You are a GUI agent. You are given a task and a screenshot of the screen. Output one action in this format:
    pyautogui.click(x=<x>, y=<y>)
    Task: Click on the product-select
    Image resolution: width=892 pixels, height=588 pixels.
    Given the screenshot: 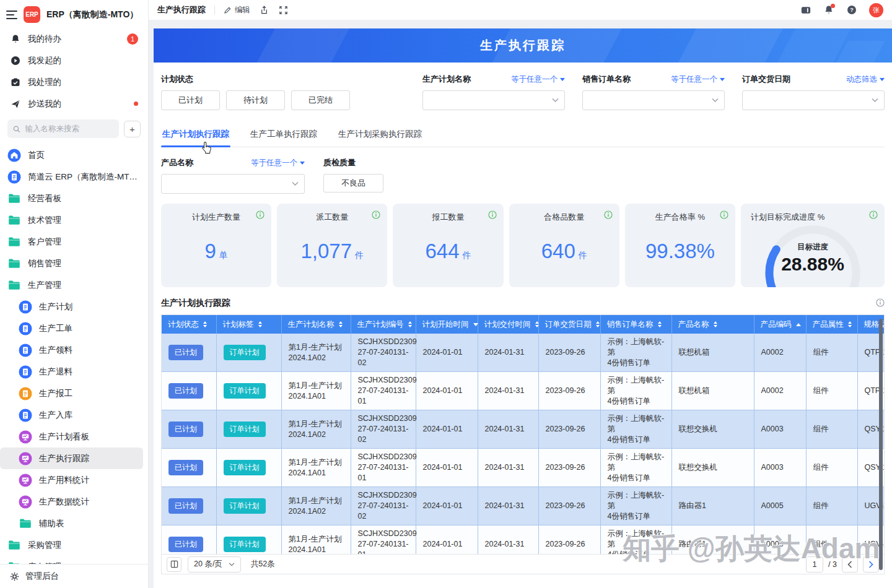 What is the action you would take?
    pyautogui.click(x=233, y=184)
    